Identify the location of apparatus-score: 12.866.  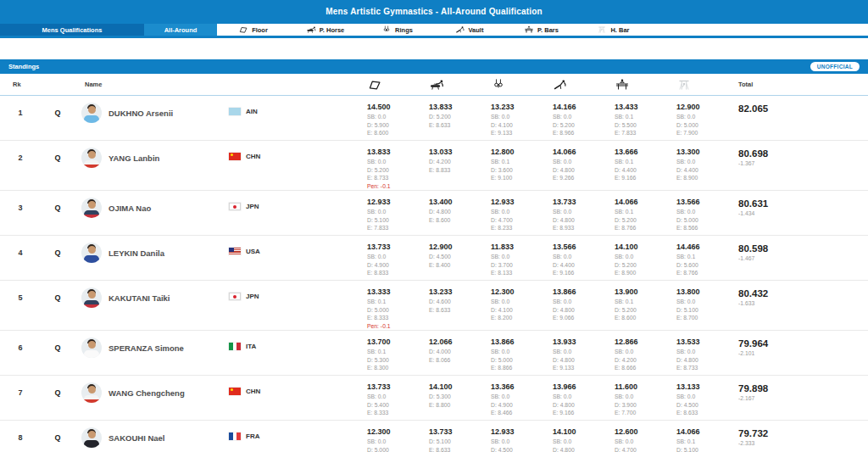
(646, 342).